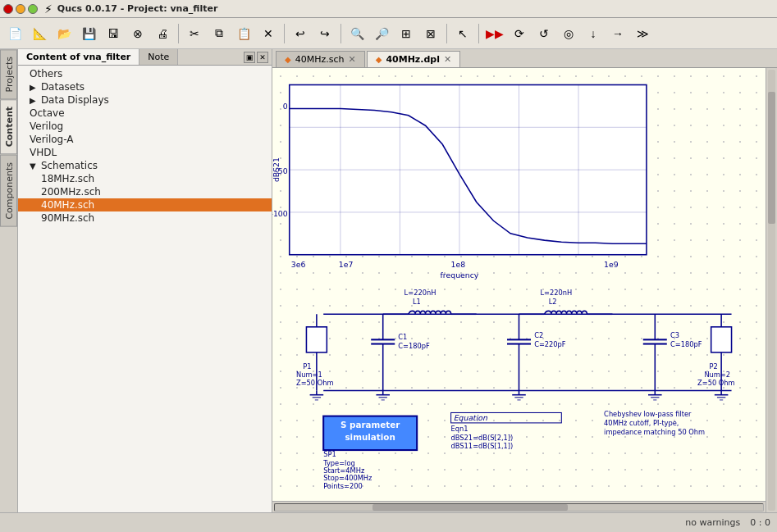 This screenshot has width=777, height=532. What do you see at coordinates (300, 34) in the screenshot?
I see `undo-btn: ↩` at bounding box center [300, 34].